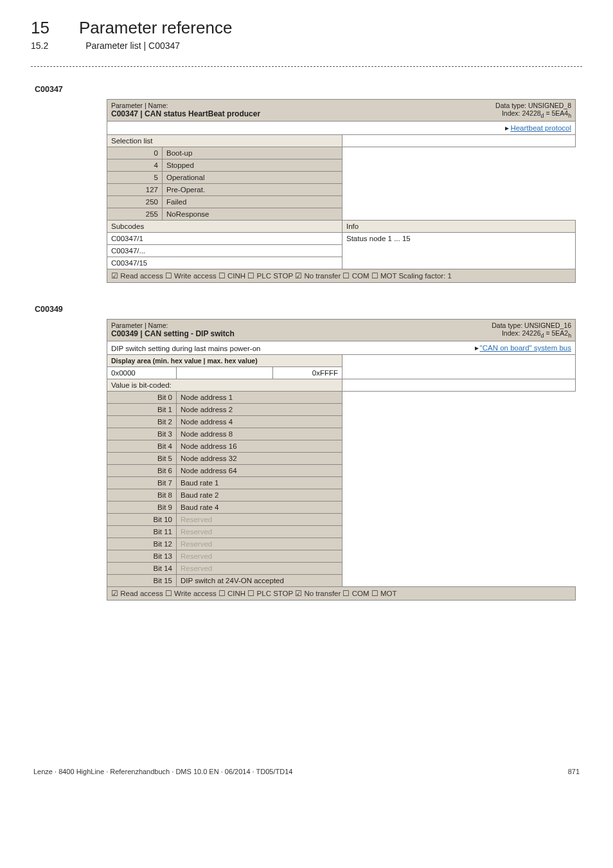 This screenshot has height=868, width=613. I want to click on bit-key: Bit 2, so click(142, 422).